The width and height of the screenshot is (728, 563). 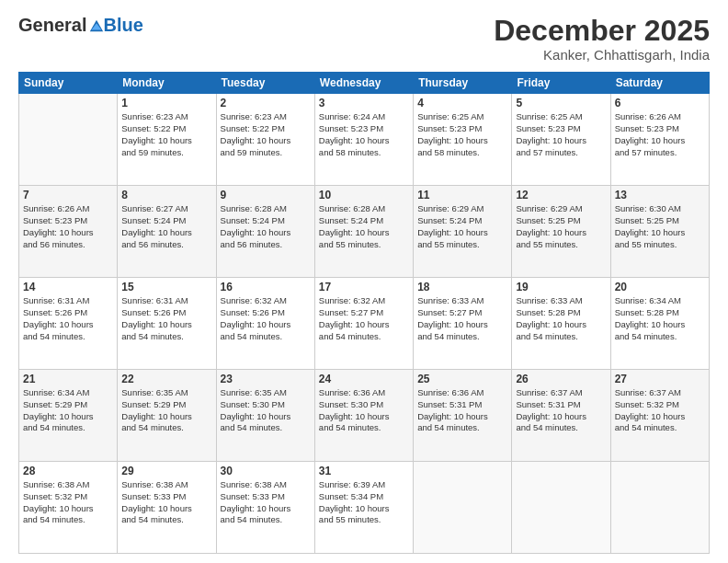 I want to click on day-number: 24, so click(x=364, y=379).